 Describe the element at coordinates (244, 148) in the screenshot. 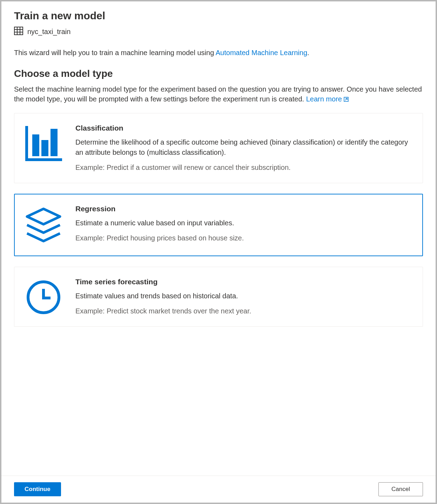

I see `card-body: Classification Determine the likelihood …` at that location.